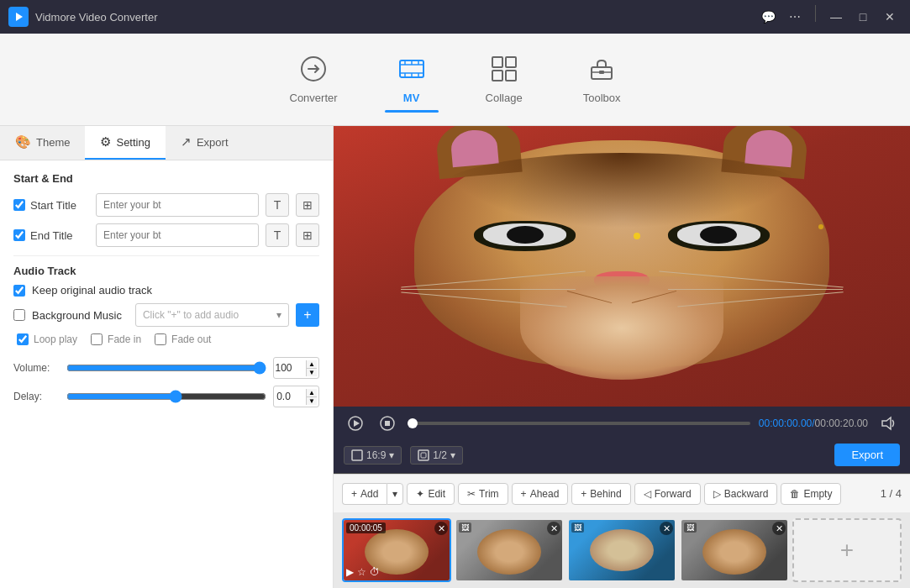  Describe the element at coordinates (779, 528) in the screenshot. I see `film-delete-4: ✕` at that location.